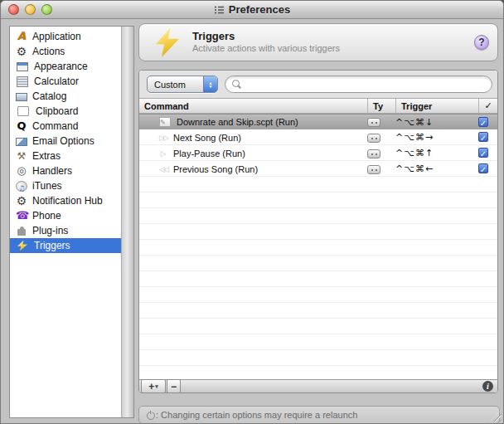 The image size is (504, 424). I want to click on plugins-icon, so click(22, 231).